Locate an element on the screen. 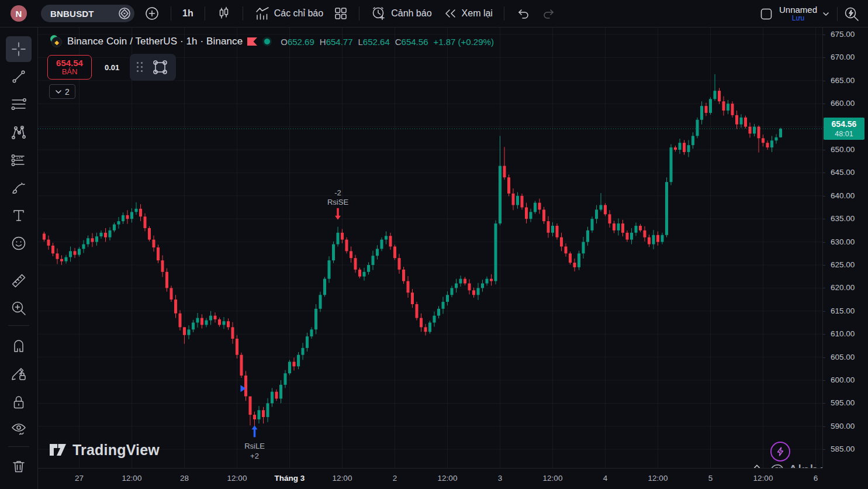 The image size is (868, 489). price-axis-label: 635.00 is located at coordinates (843, 219).